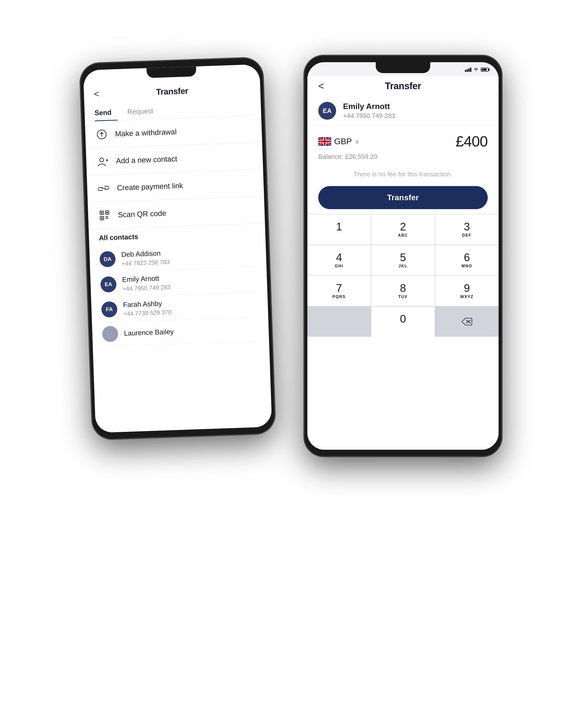  What do you see at coordinates (484, 70) in the screenshot?
I see `battery-fill` at bounding box center [484, 70].